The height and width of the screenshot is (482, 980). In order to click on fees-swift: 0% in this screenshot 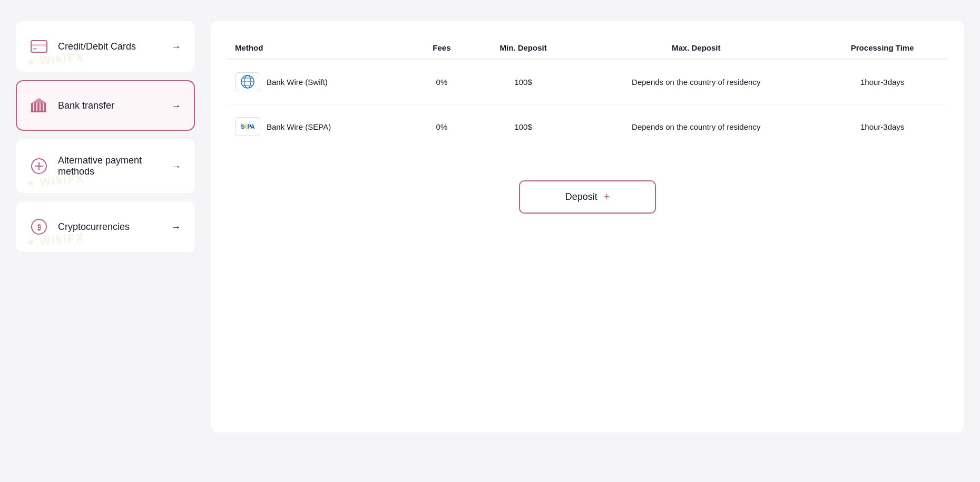, I will do `click(442, 82)`.